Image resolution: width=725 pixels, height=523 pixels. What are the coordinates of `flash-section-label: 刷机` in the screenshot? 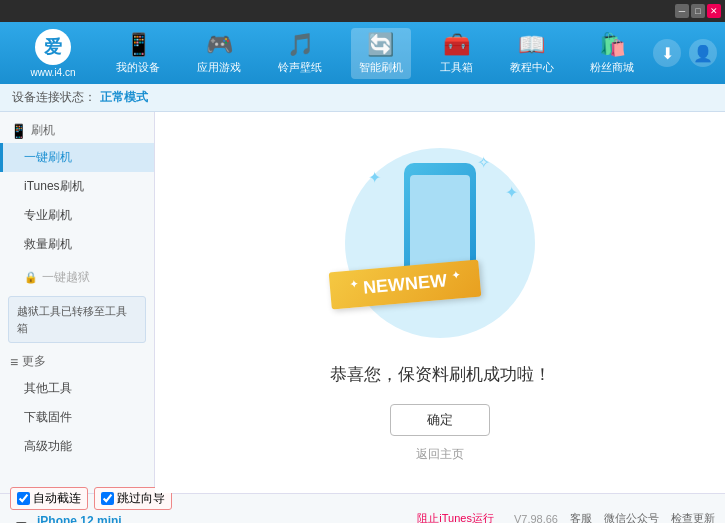 It's located at (43, 130).